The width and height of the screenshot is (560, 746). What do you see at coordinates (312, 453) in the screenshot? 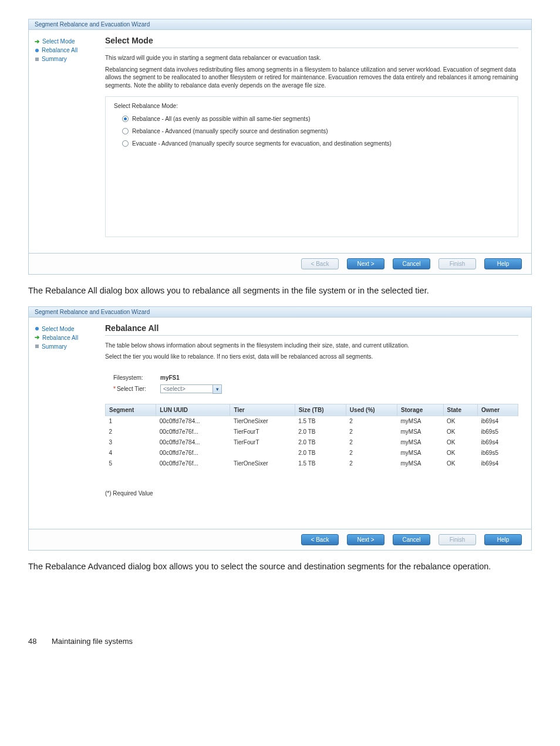
I see `table-row: 400c0ffd7e76f...2.0 TB2myMSAOKib69s5` at bounding box center [312, 453].